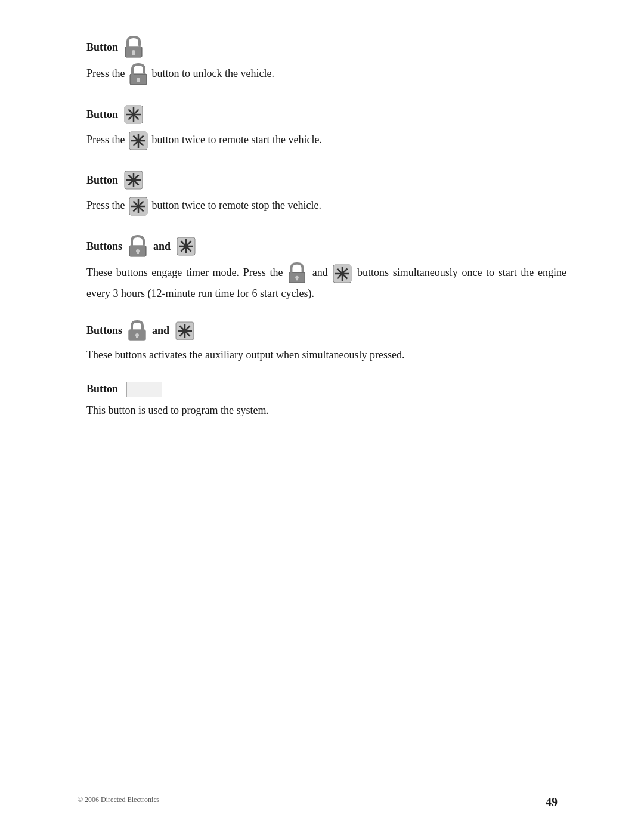  What do you see at coordinates (138, 246) in the screenshot?
I see `unlock-icon-heading-timer` at bounding box center [138, 246].